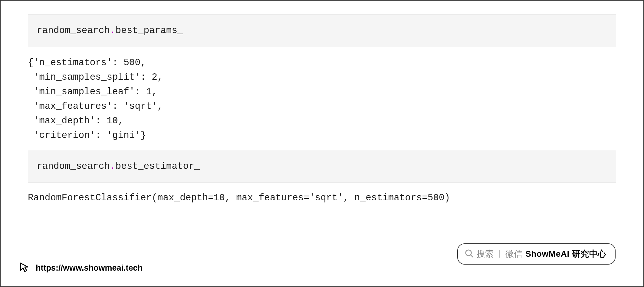  What do you see at coordinates (157, 166) in the screenshot?
I see `code-suffix-2: best_estimator_` at bounding box center [157, 166].